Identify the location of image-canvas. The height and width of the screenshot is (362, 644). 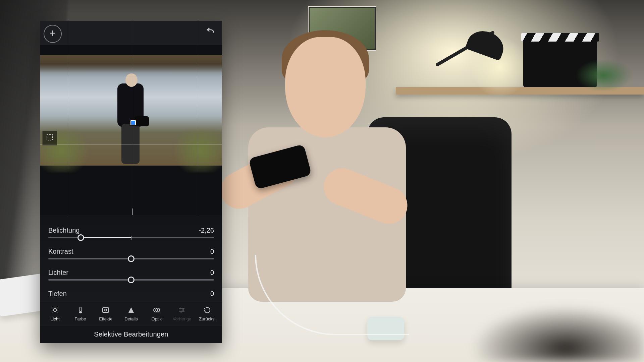
(131, 130).